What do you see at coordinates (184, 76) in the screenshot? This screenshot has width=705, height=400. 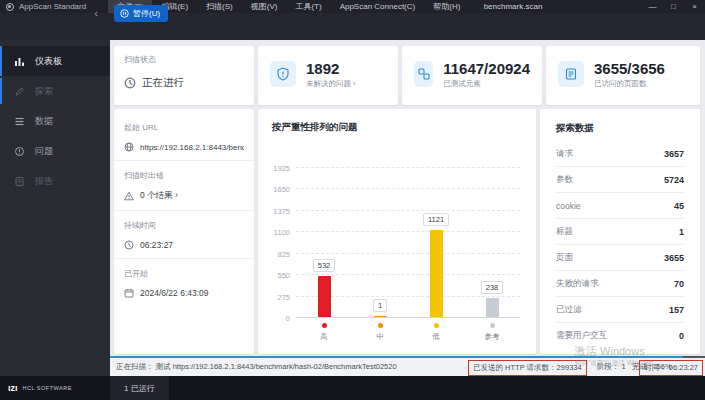 I see `scan-status-card: 扫描状态 正在进行` at bounding box center [184, 76].